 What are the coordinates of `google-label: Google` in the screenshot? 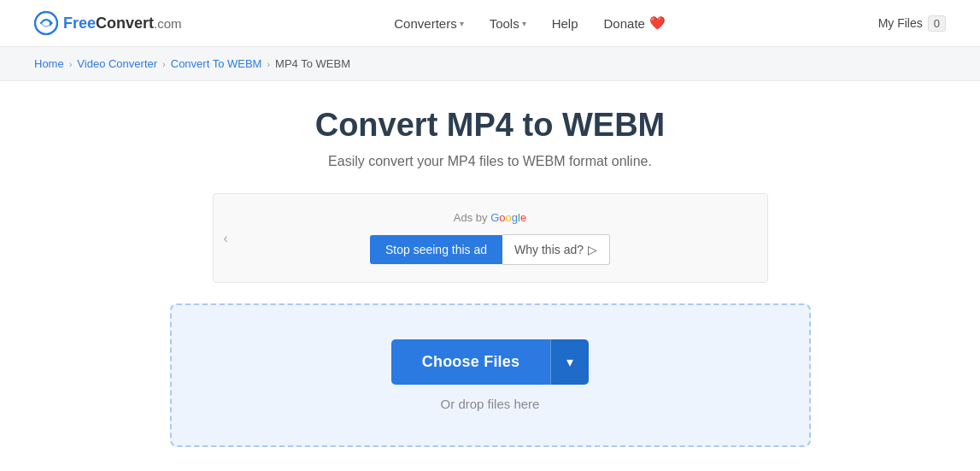 It's located at (508, 217).